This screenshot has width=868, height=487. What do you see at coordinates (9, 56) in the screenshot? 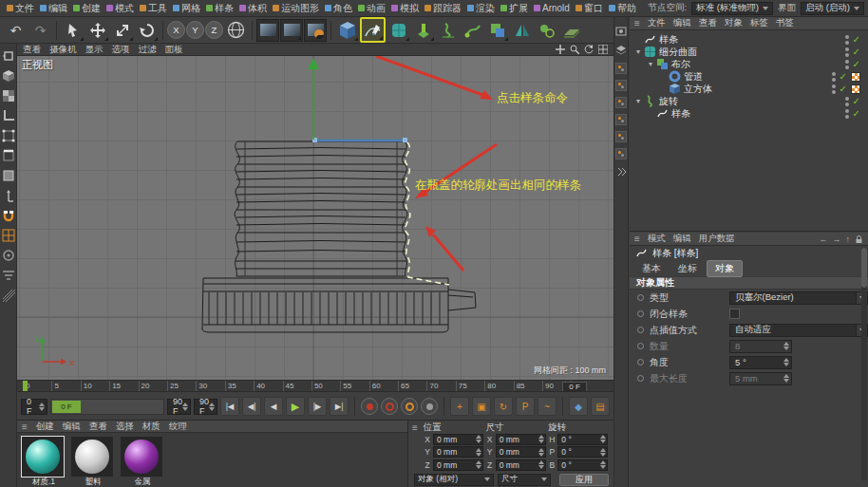
I see `make-editable-button` at bounding box center [9, 56].